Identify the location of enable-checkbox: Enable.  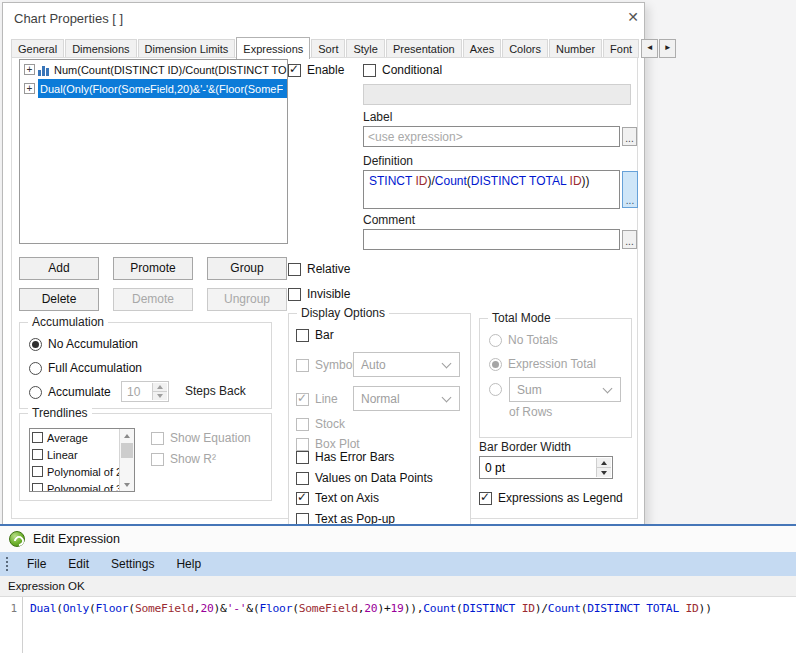
(316, 70).